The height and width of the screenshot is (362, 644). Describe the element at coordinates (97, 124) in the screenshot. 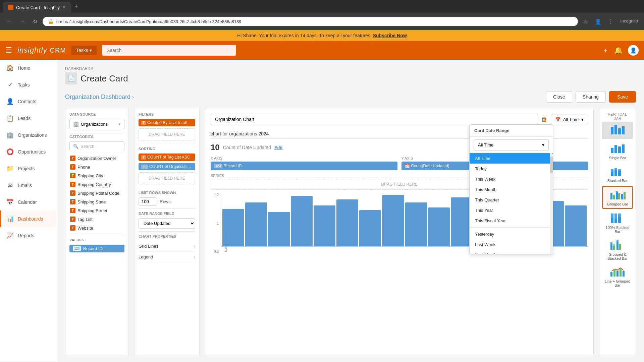

I see `data-source-select: 🏢 Organizations ▾` at that location.